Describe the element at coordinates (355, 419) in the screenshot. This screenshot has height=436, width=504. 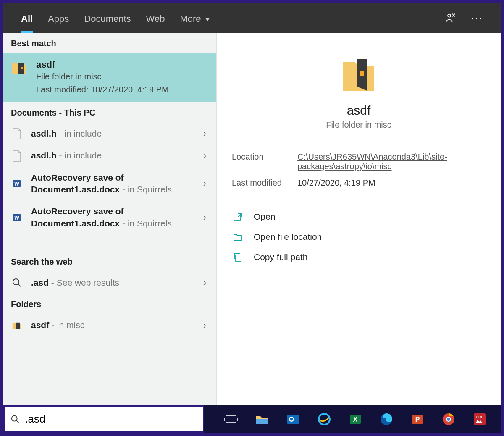
I see `svg-text: X` at that location.